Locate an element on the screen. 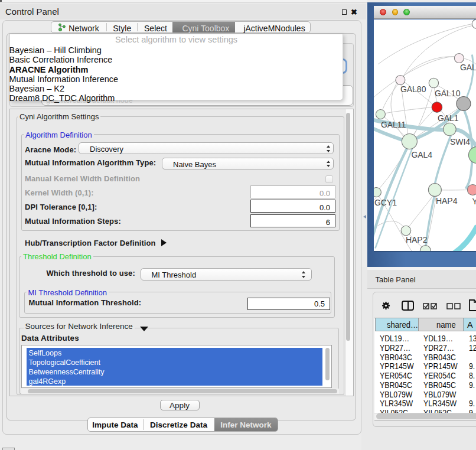 Image resolution: width=476 pixels, height=450 pixels. svg-text: GAL80 is located at coordinates (413, 89).